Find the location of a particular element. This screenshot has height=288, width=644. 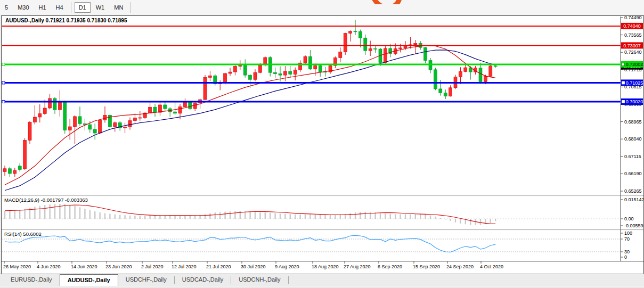

rsi-pane is located at coordinates (311, 244).